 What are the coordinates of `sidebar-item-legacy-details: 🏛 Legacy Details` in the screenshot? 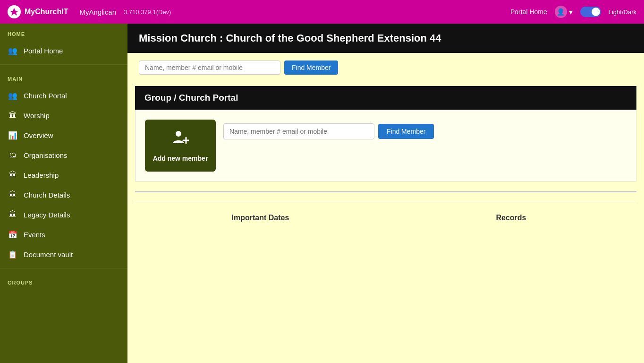 It's located at (64, 215).